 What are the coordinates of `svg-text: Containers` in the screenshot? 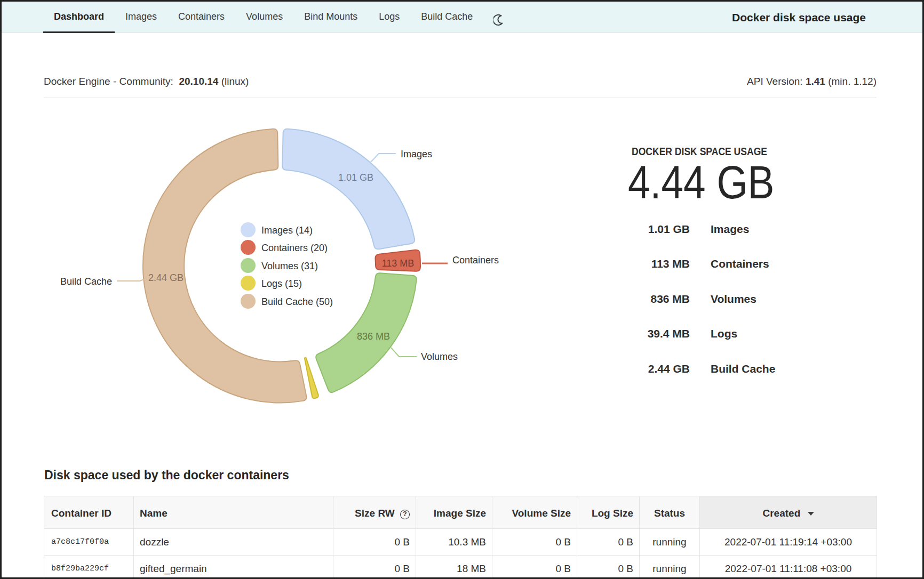 It's located at (476, 260).